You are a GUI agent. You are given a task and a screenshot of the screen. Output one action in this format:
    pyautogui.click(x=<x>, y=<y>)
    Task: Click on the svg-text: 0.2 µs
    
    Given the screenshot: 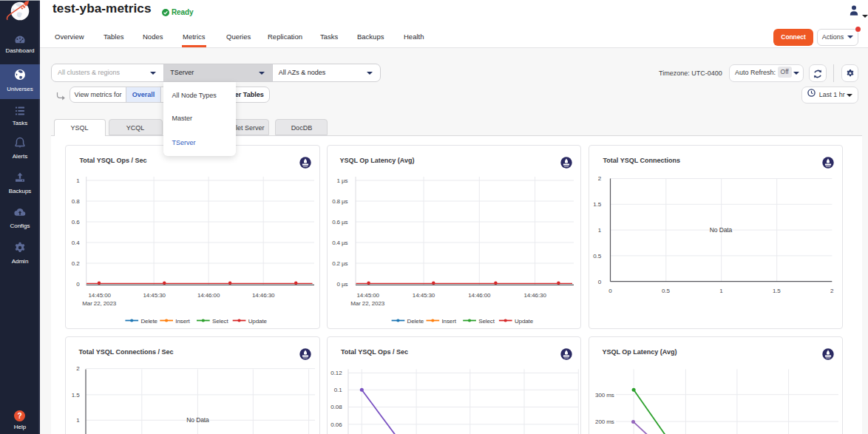 What is the action you would take?
    pyautogui.click(x=340, y=263)
    